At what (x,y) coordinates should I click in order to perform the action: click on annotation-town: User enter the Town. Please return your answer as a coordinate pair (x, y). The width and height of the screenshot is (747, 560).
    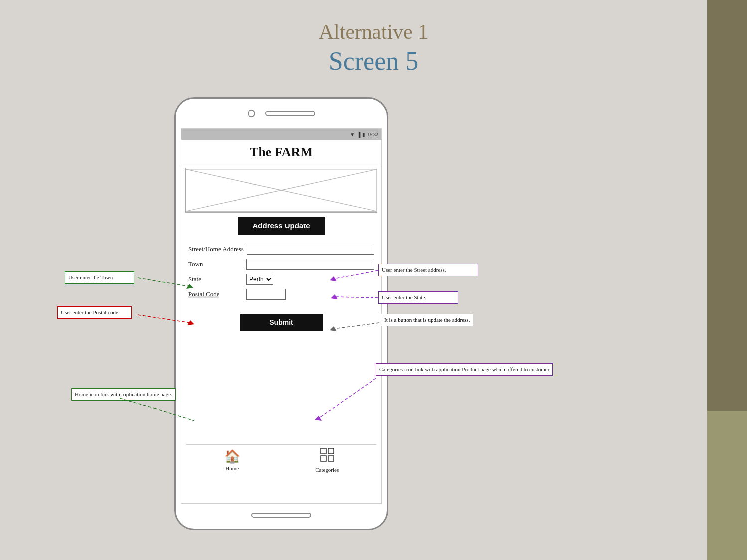
    Looking at the image, I should click on (100, 278).